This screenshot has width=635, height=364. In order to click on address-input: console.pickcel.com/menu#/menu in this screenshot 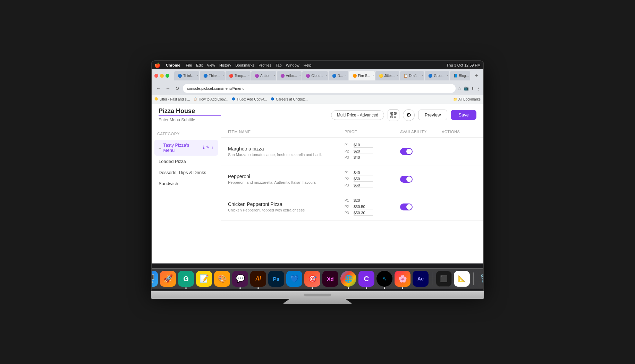, I will do `click(319, 88)`.